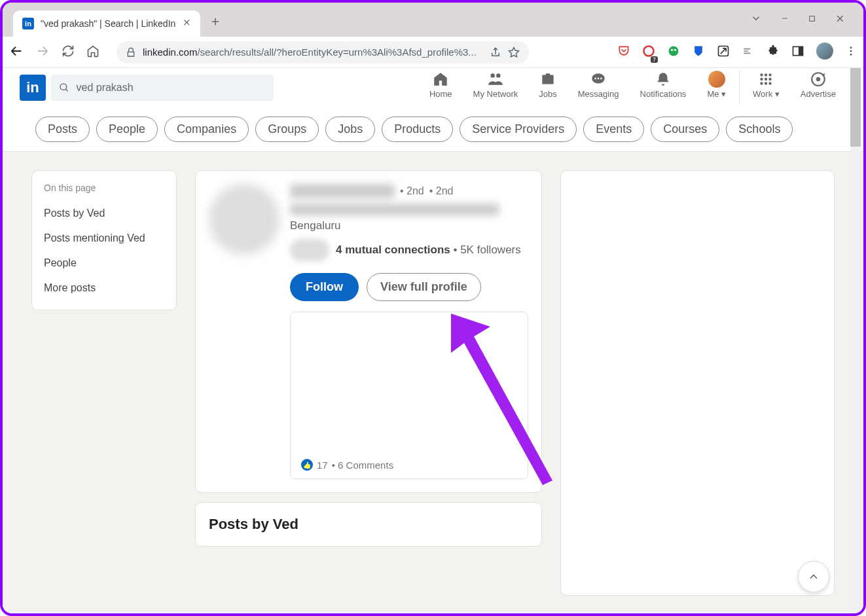 This screenshot has width=866, height=616. I want to click on filter-products: Products, so click(418, 130).